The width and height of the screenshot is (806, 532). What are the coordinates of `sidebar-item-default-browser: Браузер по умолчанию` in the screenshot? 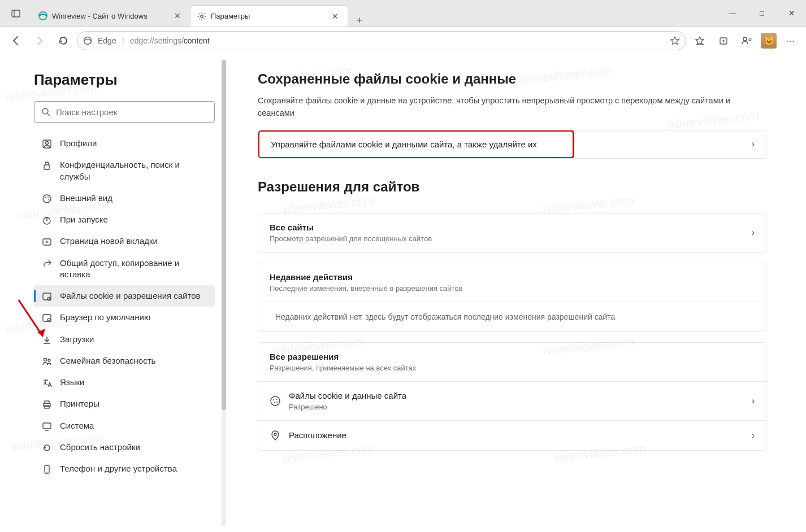 It's located at (124, 317).